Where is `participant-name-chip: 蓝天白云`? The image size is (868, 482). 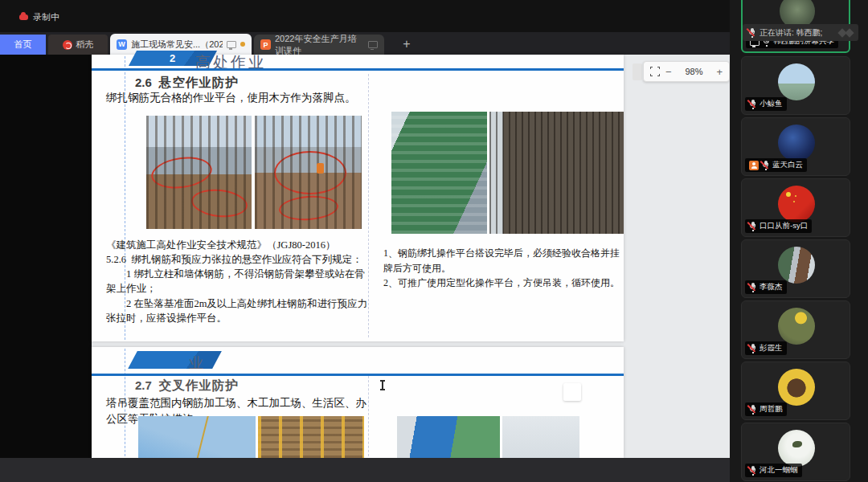
participant-name-chip: 蓝天白云 is located at coordinates (776, 165).